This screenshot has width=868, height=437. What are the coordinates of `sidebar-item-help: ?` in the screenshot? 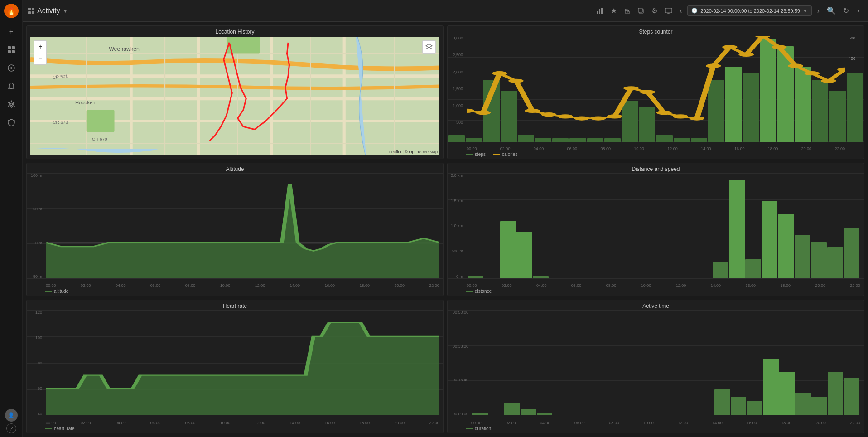 It's located at (11, 428).